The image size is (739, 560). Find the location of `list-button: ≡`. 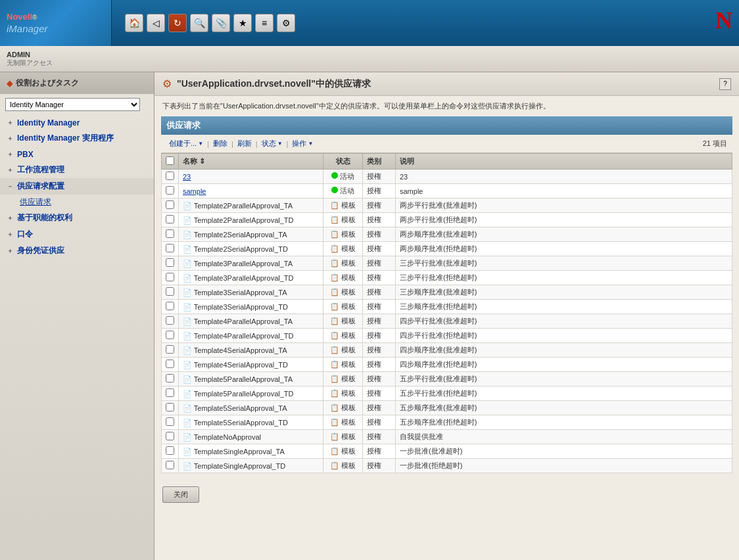

list-button: ≡ is located at coordinates (264, 23).